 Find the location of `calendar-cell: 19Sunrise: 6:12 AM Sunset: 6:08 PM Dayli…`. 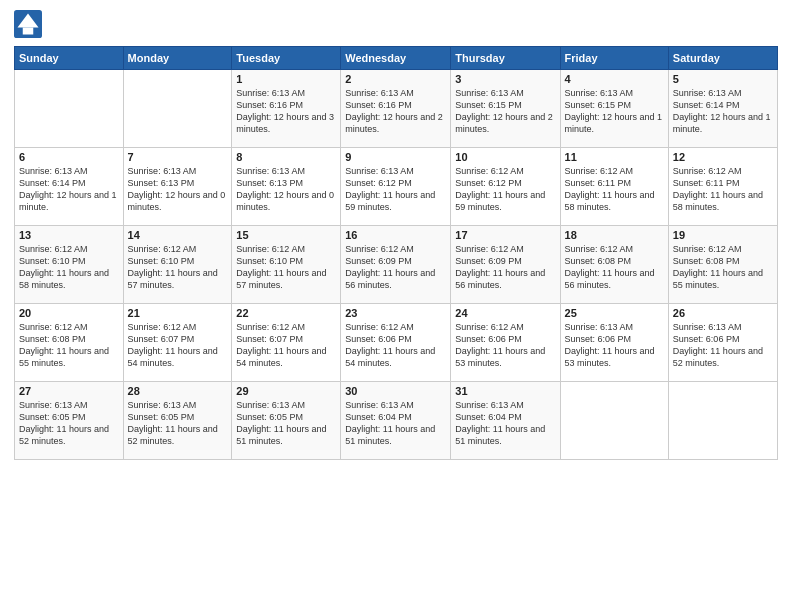

calendar-cell: 19Sunrise: 6:12 AM Sunset: 6:08 PM Dayli… is located at coordinates (722, 265).